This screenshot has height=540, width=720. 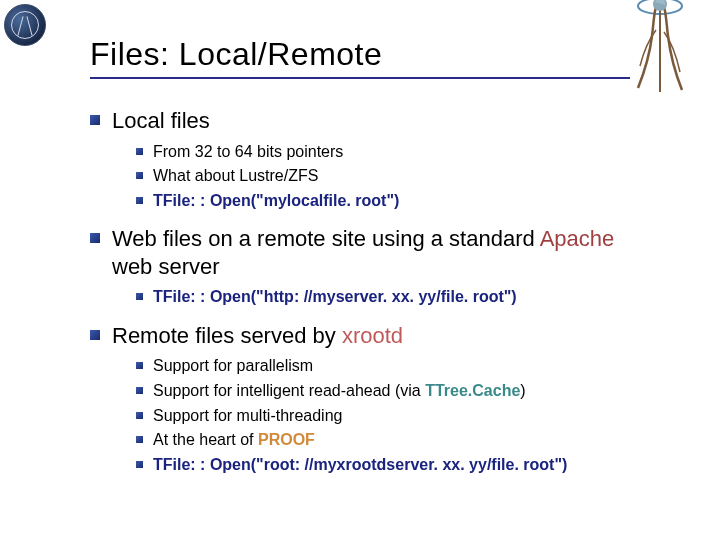 What do you see at coordinates (360, 336) in the screenshot?
I see `section-heading: Remote files served by xrootd` at bounding box center [360, 336].